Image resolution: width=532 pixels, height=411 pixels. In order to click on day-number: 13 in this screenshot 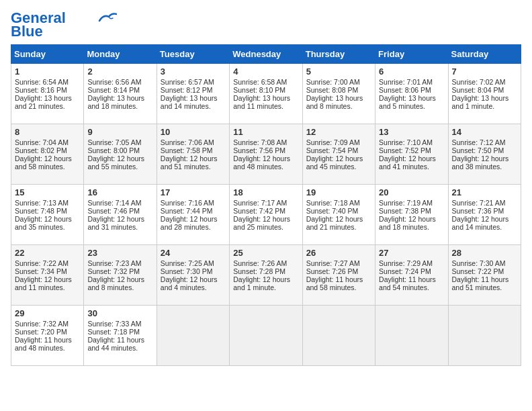, I will do `click(411, 132)`.